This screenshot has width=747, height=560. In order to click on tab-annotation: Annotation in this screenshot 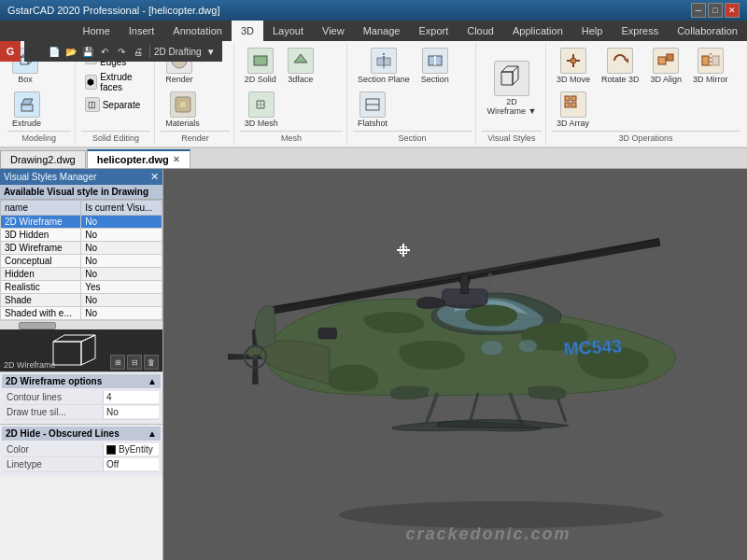, I will do `click(198, 31)`.